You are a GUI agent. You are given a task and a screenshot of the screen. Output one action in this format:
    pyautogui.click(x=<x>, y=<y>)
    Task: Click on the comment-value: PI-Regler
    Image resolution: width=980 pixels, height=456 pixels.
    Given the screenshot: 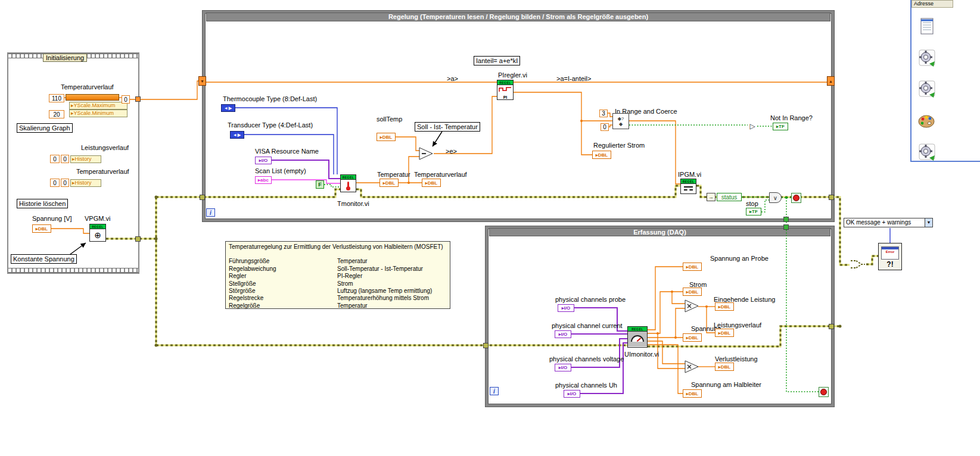 What is the action you would take?
    pyautogui.click(x=350, y=276)
    